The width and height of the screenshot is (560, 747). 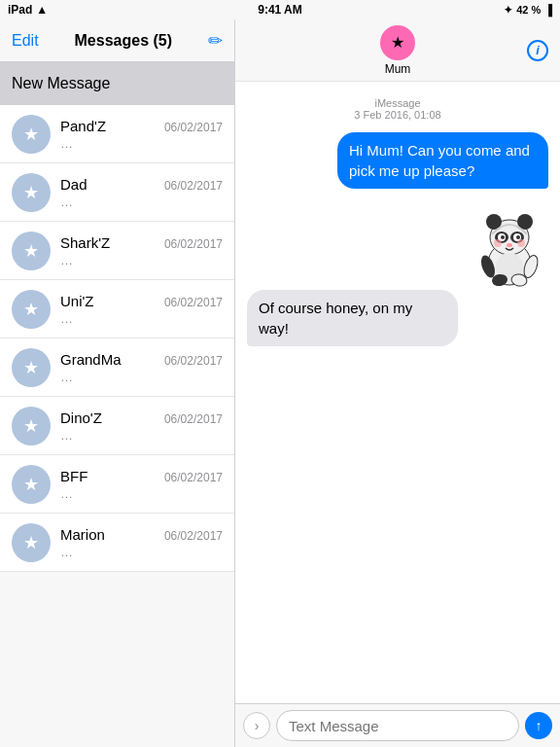 I want to click on message-item-3: ★ Uni'Z 06/02/2017 …, so click(x=117, y=309).